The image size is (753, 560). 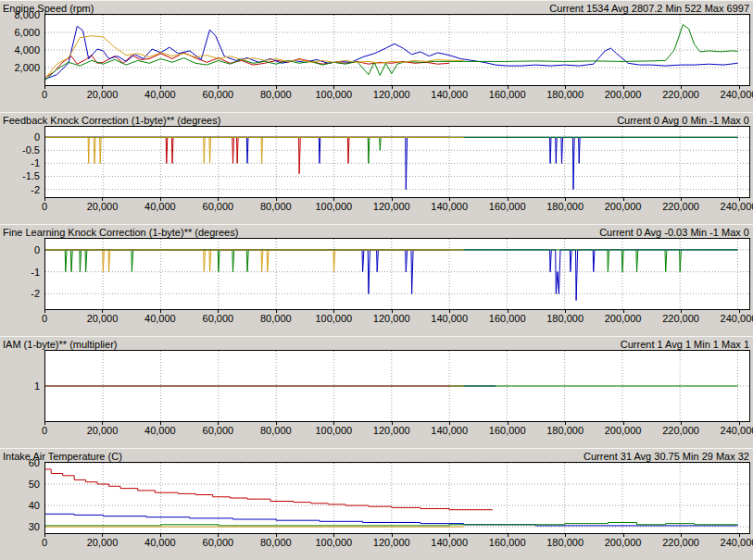 What do you see at coordinates (34, 463) in the screenshot?
I see `y-tick-label: 60` at bounding box center [34, 463].